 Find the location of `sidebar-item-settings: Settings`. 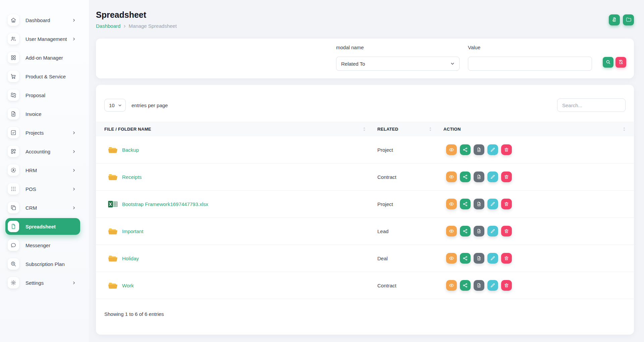

sidebar-item-settings: Settings is located at coordinates (43, 283).